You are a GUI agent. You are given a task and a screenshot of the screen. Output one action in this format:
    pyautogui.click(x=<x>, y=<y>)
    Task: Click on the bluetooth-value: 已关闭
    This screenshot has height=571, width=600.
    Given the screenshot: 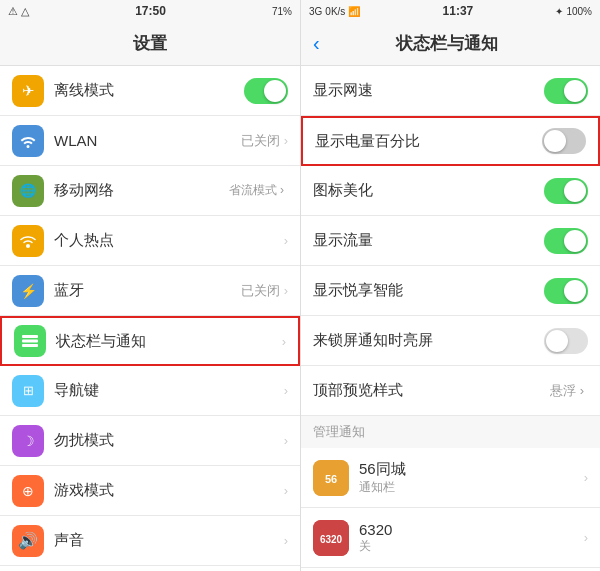 What is the action you would take?
    pyautogui.click(x=260, y=291)
    